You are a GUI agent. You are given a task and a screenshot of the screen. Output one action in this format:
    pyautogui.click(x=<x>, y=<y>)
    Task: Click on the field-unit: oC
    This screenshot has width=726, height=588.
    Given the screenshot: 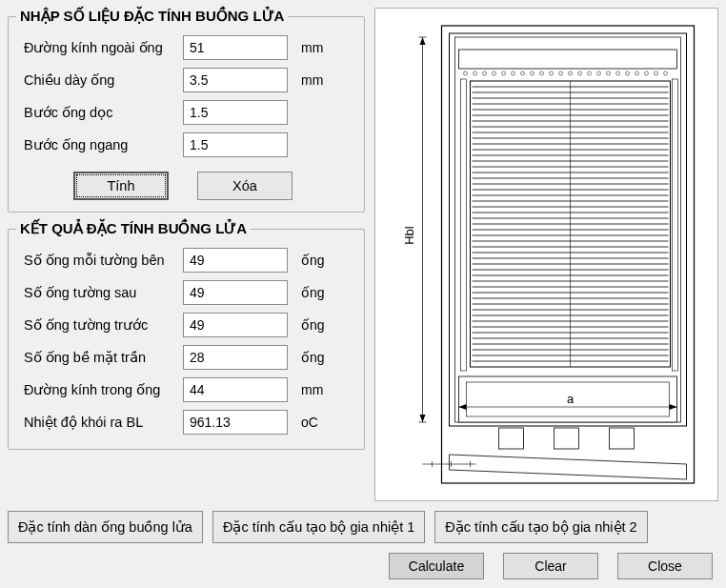 What is the action you would take?
    pyautogui.click(x=310, y=422)
    